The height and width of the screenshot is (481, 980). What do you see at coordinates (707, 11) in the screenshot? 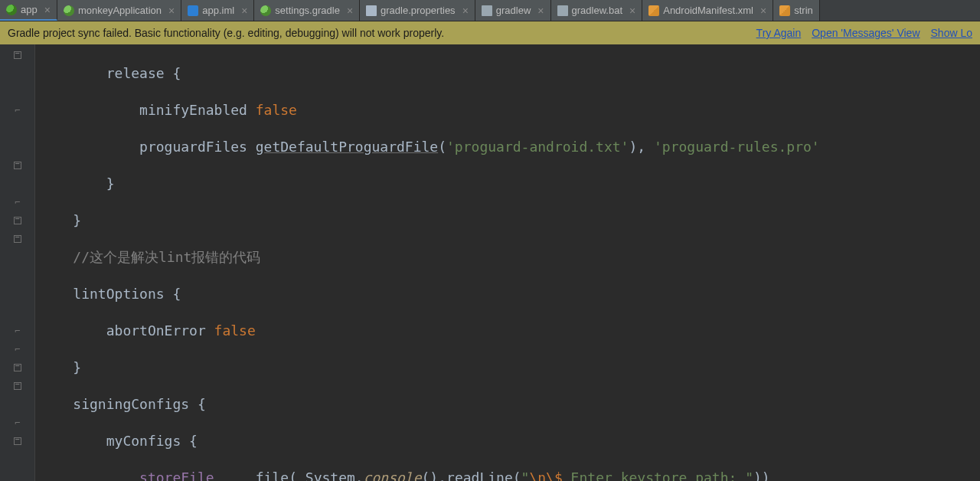
I see `tab-androidmanifest: AndroidManifest.xml ×` at bounding box center [707, 11].